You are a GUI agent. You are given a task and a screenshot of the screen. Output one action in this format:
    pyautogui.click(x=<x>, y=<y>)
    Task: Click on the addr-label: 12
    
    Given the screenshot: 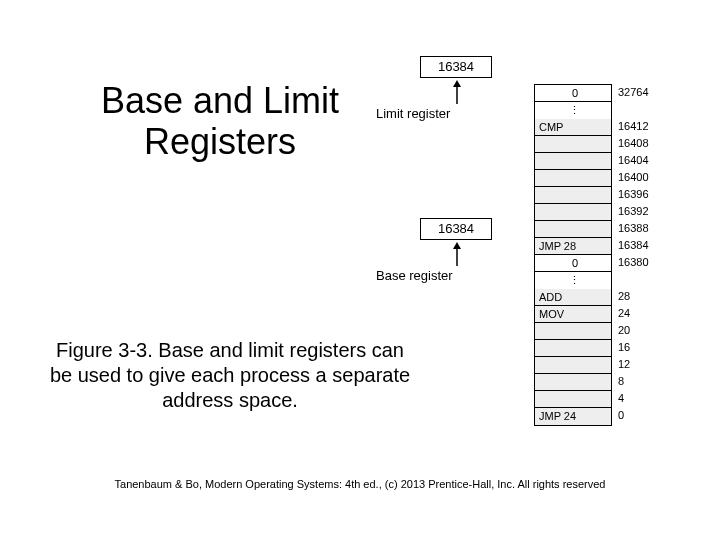 What is the action you would take?
    pyautogui.click(x=644, y=364)
    